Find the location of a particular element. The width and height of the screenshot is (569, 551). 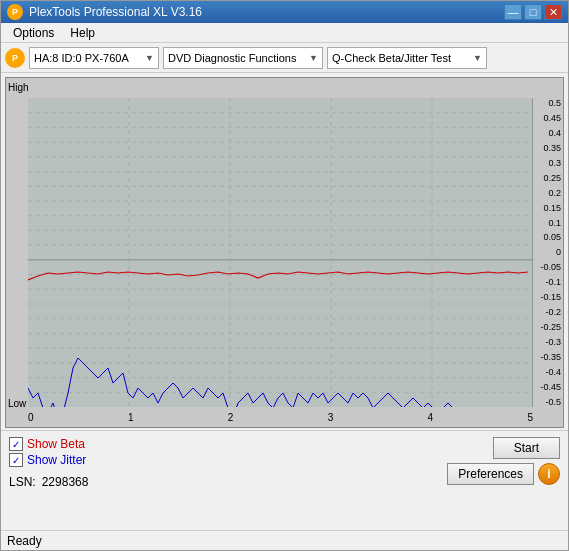

lsn-value: 2298368 is located at coordinates (66, 482).